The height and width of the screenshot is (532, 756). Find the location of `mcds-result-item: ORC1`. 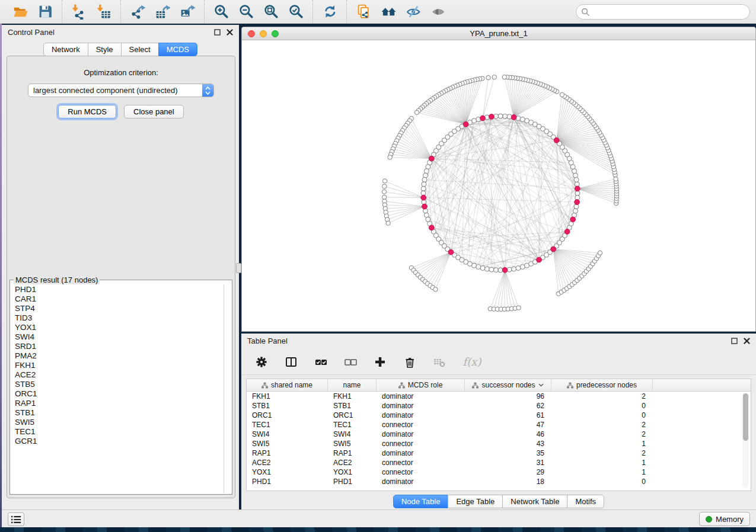

mcds-result-item: ORC1 is located at coordinates (123, 394).